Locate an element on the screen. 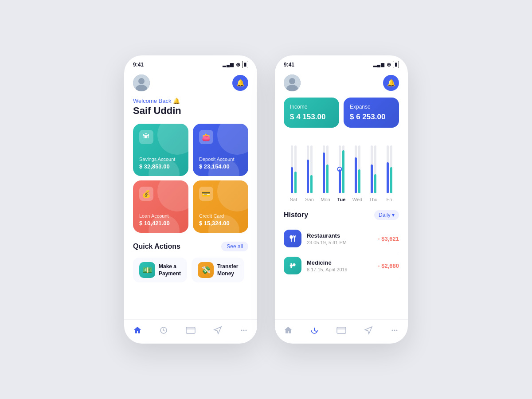  header-2: 🔔 is located at coordinates (341, 83).